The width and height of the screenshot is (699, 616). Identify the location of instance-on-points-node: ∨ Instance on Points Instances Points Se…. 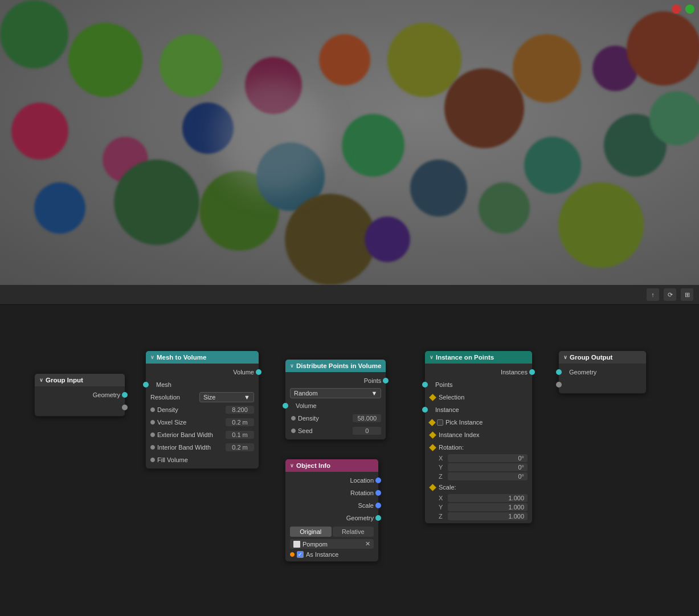
(479, 437).